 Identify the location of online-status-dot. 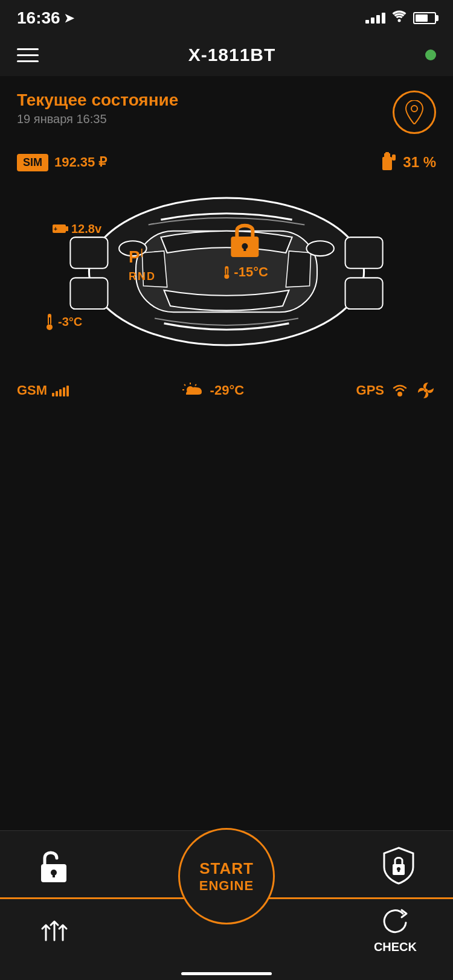
(431, 55).